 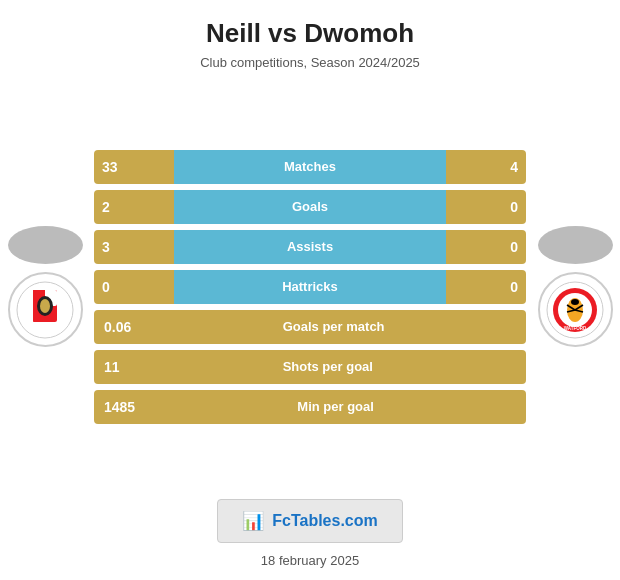 I want to click on stat-row-shots_per_goal: 11 Shots per goal, so click(x=310, y=367).